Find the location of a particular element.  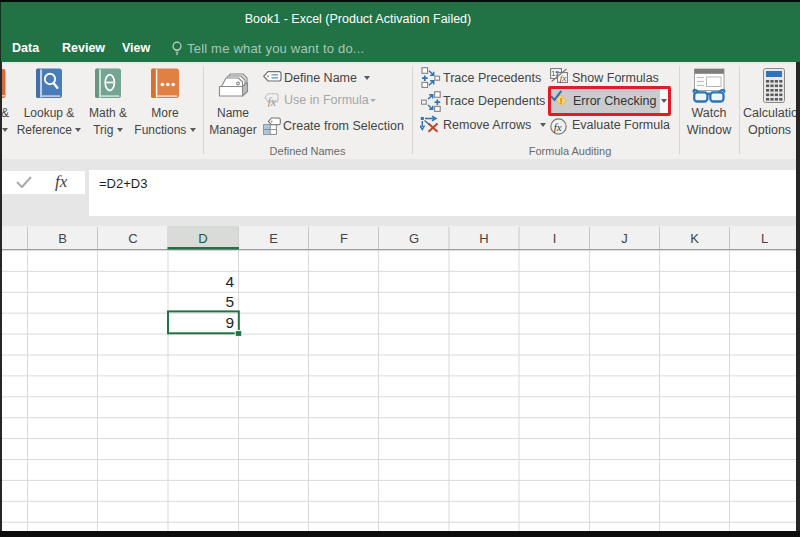

svg-text: 5 is located at coordinates (230, 302).